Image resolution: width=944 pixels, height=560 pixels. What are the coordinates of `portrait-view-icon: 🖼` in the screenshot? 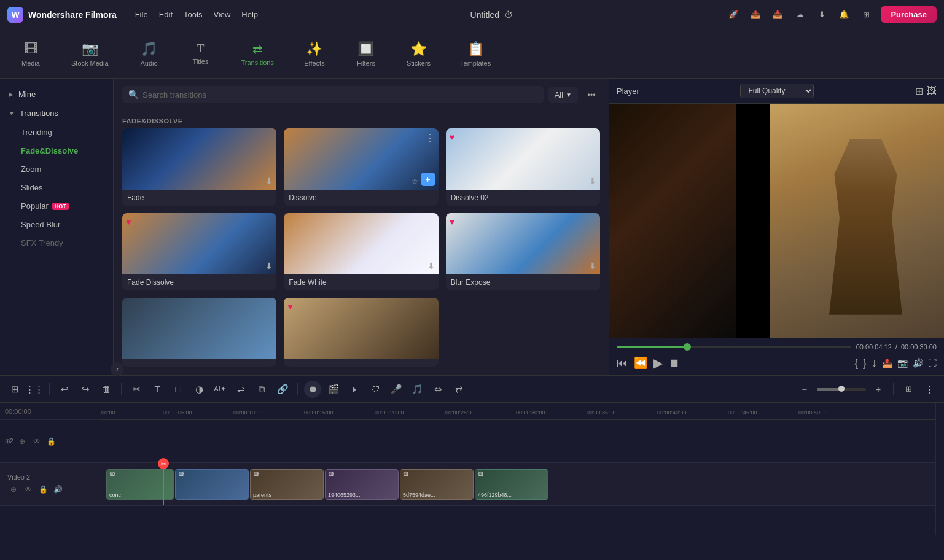 It's located at (932, 91).